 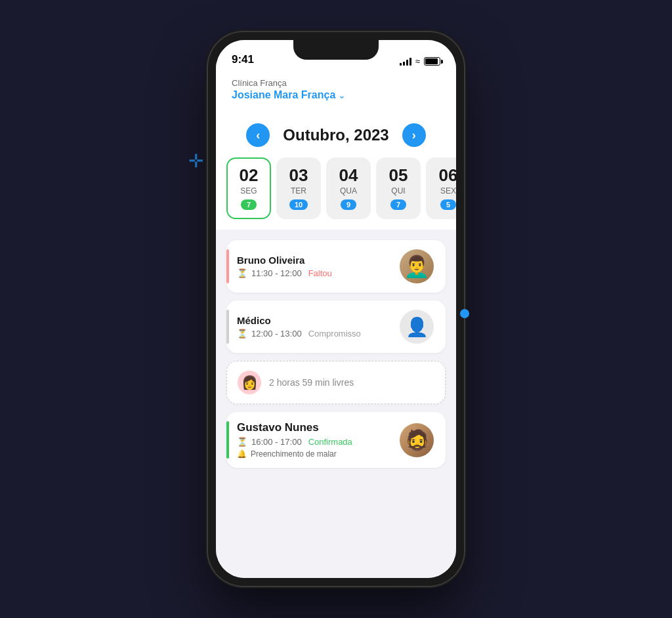 What do you see at coordinates (465, 314) in the screenshot?
I see `dot-decoration` at bounding box center [465, 314].